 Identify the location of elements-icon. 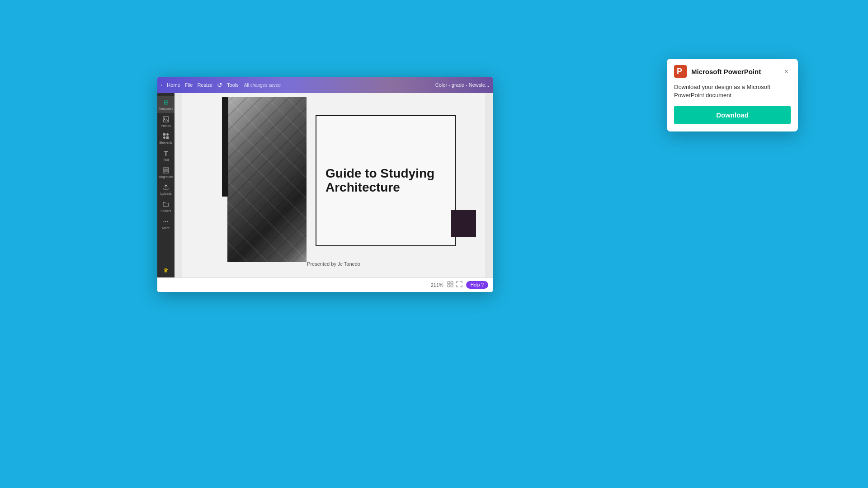
(166, 136).